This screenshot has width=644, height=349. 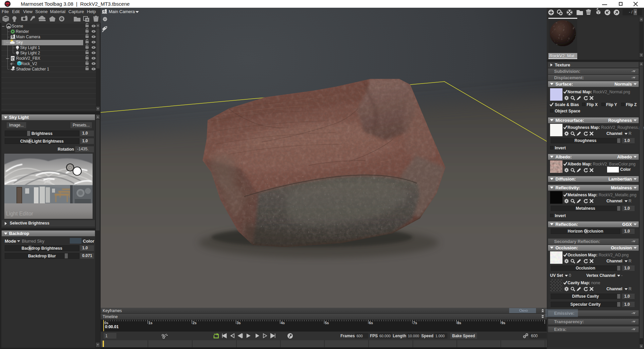 I want to click on svg-text: 2s, so click(x=195, y=323).